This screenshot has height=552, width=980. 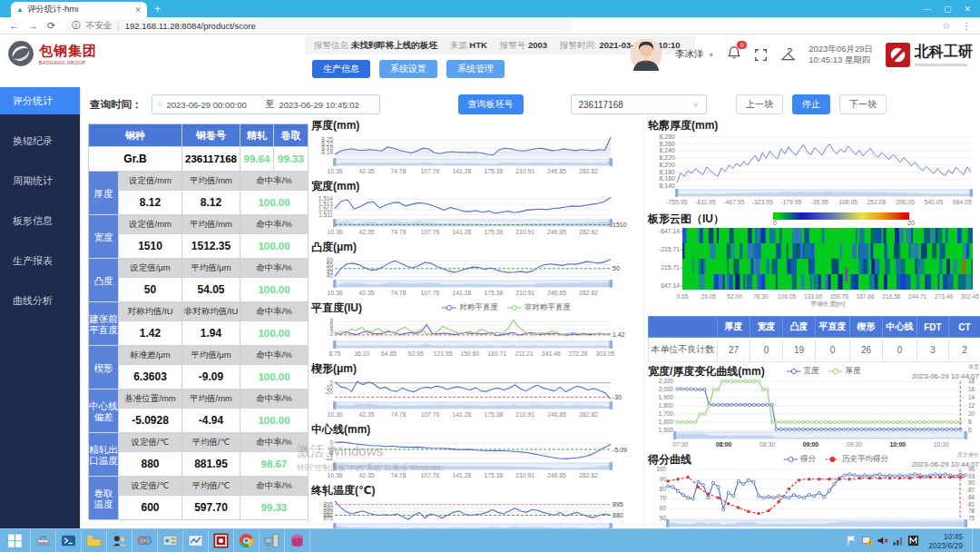 I want to click on wt-chart-block: 宽度/厚度变化曲线(mm) 宽度厚度 厚度2023-06-29 10:44:07…, so click(x=813, y=409).